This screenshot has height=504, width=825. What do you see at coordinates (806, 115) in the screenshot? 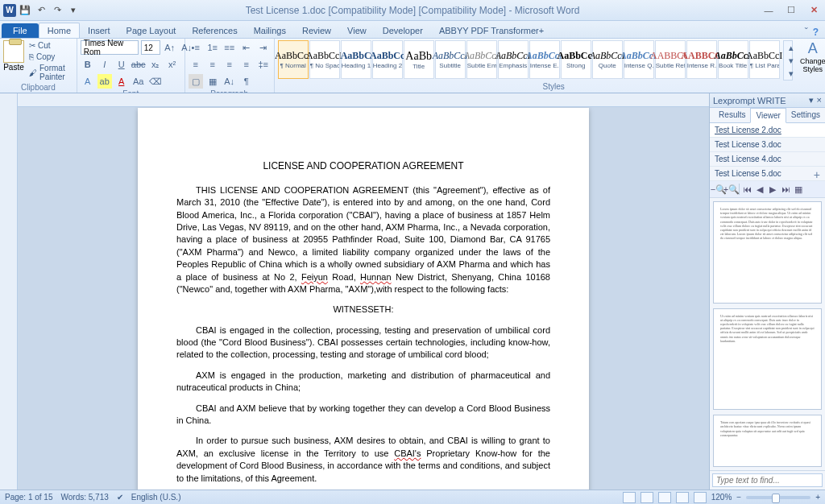
I see `panel-tab-settings: Settings` at bounding box center [806, 115].